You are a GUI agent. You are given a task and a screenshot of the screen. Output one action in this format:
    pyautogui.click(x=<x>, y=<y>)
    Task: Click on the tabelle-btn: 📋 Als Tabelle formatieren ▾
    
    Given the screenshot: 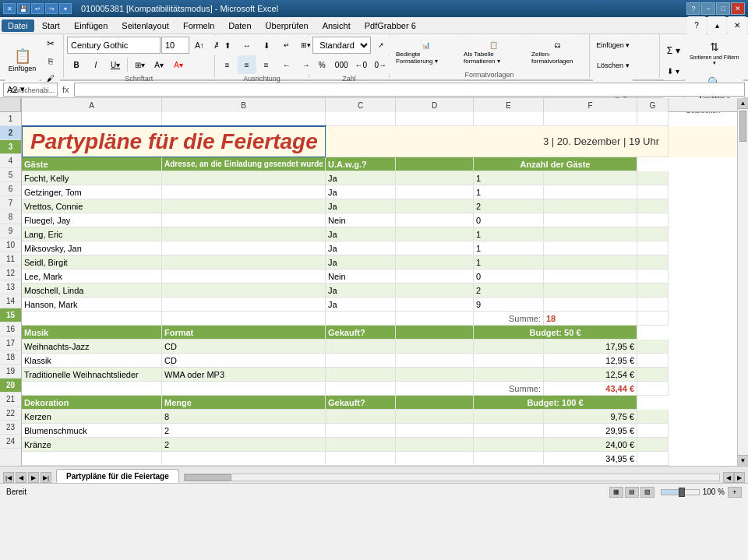 What is the action you would take?
    pyautogui.click(x=494, y=53)
    